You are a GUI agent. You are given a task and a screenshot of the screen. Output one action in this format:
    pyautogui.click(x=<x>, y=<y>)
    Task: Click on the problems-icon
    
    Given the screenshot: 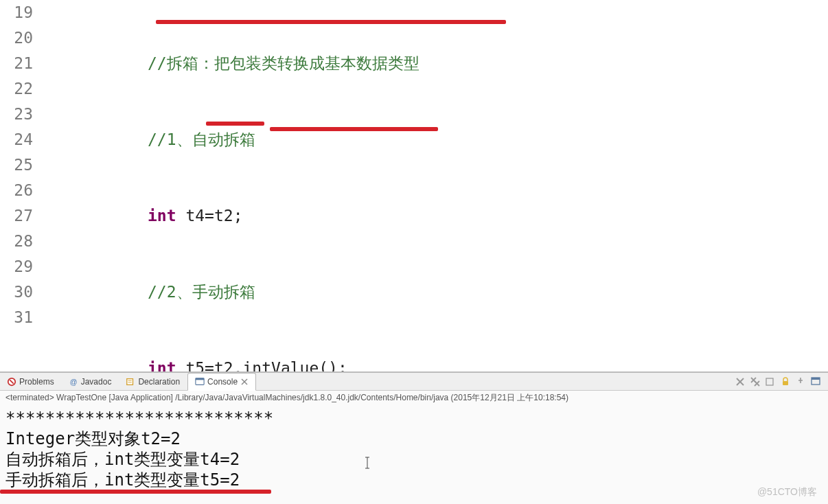 What is the action you would take?
    pyautogui.click(x=12, y=382)
    